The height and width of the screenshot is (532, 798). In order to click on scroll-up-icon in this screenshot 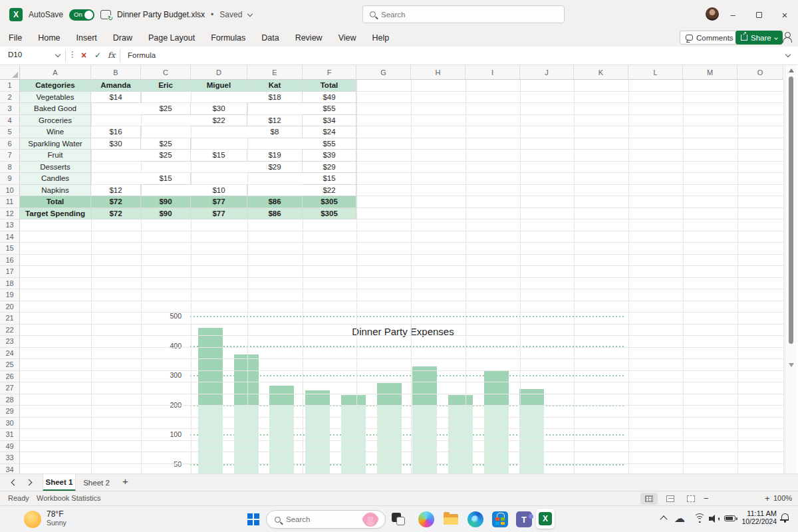, I will do `click(791, 70)`.